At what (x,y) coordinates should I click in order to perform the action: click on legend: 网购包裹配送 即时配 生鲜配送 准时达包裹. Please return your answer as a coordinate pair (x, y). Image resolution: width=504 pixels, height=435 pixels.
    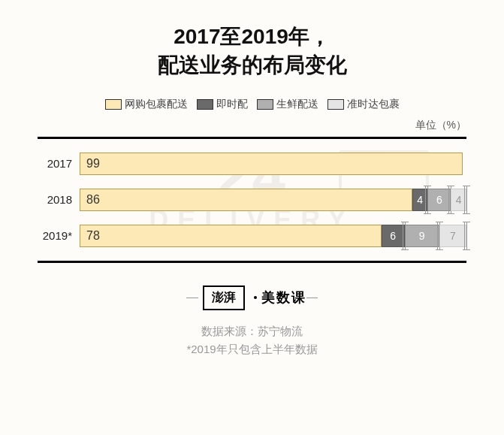
    Looking at the image, I should click on (252, 104).